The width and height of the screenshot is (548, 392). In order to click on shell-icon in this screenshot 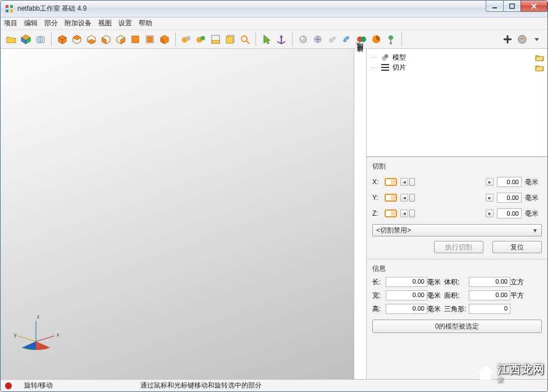, I will do `click(347, 39)`.